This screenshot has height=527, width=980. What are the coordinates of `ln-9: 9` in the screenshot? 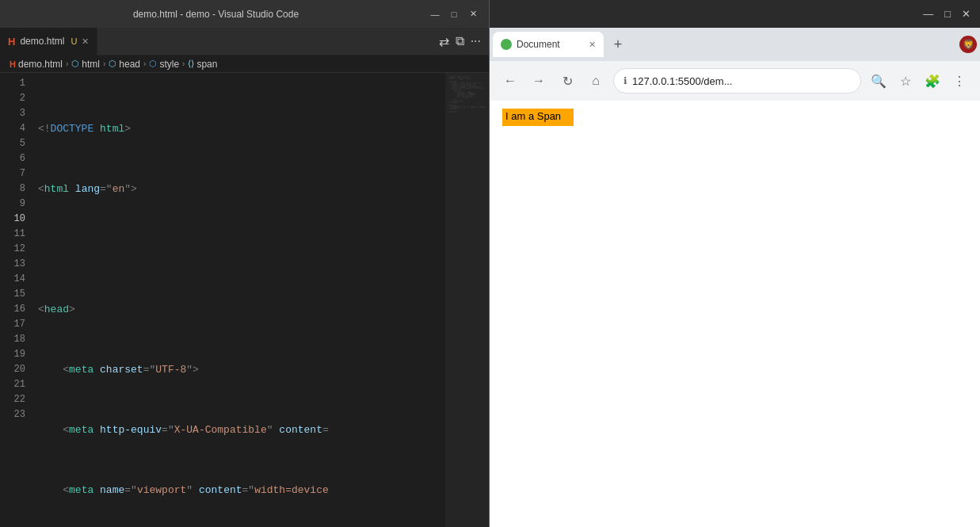 It's located at (13, 204).